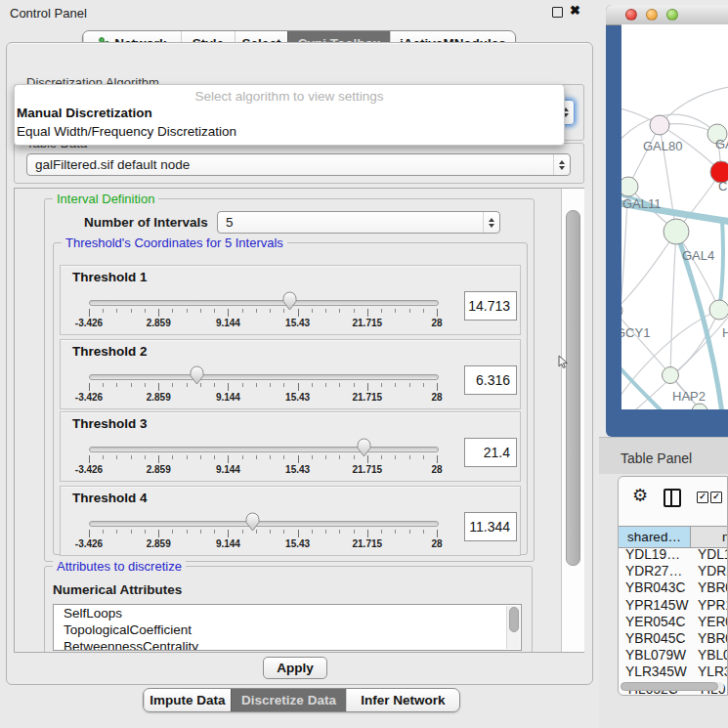  I want to click on threshold-row: Threshold 4 -3.4262.8599.14415.4321.7152…, so click(290, 521).